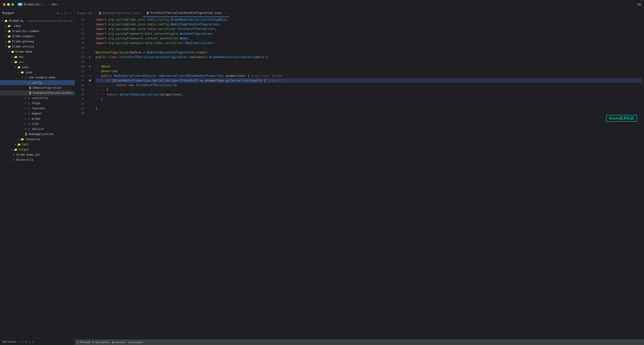 This screenshot has width=644, height=345. Describe the element at coordinates (38, 52) in the screenshot. I see `sidebar-item-blade-demo: ▶ 📁 blade-demo` at that location.